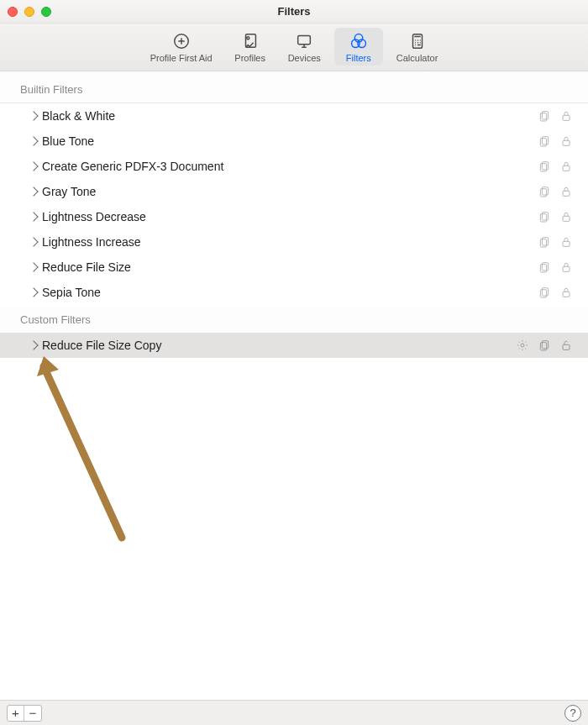  Describe the element at coordinates (294, 319) in the screenshot. I see `section-header-custom: Custom Filters` at that location.